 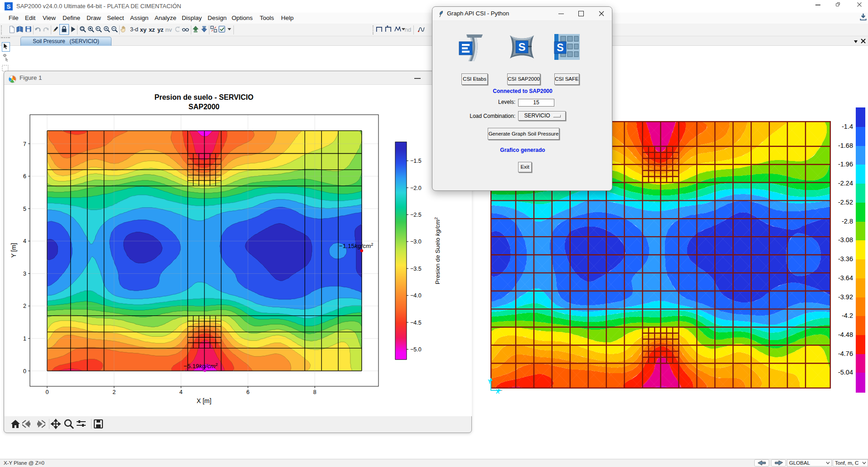 What do you see at coordinates (204, 107) in the screenshot?
I see `svg-text: SAP2000` at bounding box center [204, 107].